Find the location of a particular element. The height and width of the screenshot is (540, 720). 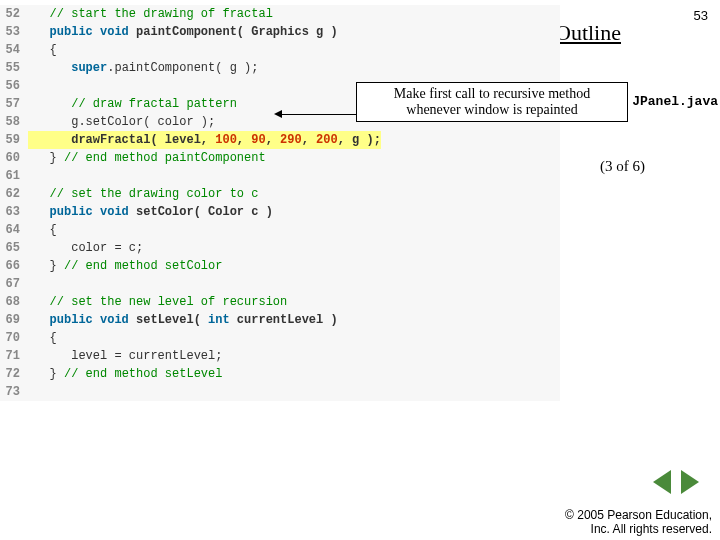

code-line: 59 drawFractal( level, 100, 90, 290, 200… is located at coordinates (280, 140).